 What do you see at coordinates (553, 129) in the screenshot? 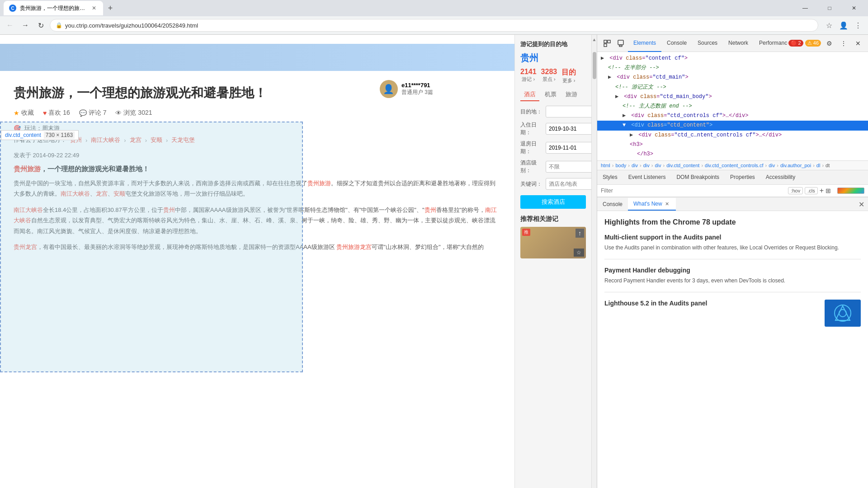
I see `checkin-row: 入住日期：` at bounding box center [553, 129].